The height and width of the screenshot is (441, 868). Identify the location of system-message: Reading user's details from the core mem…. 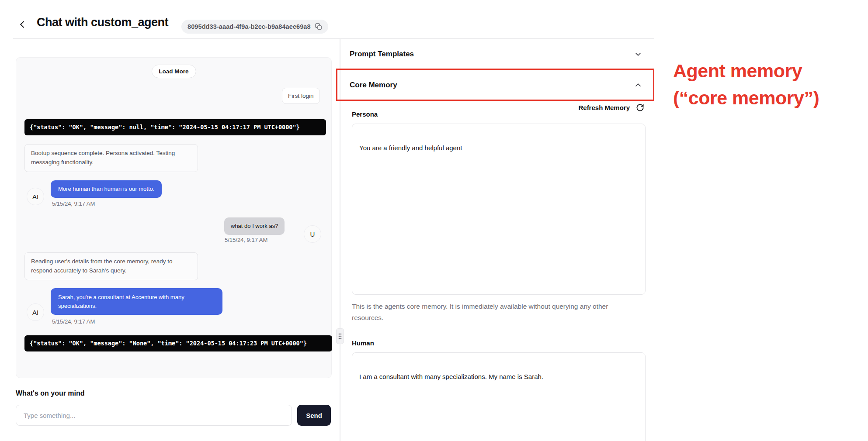
(111, 266).